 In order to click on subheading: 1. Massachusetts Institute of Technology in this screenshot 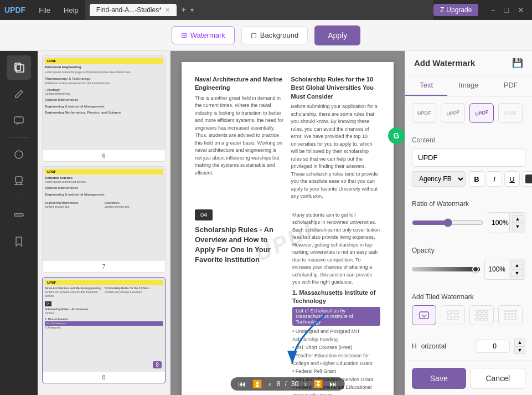, I will do `click(337, 297)`.